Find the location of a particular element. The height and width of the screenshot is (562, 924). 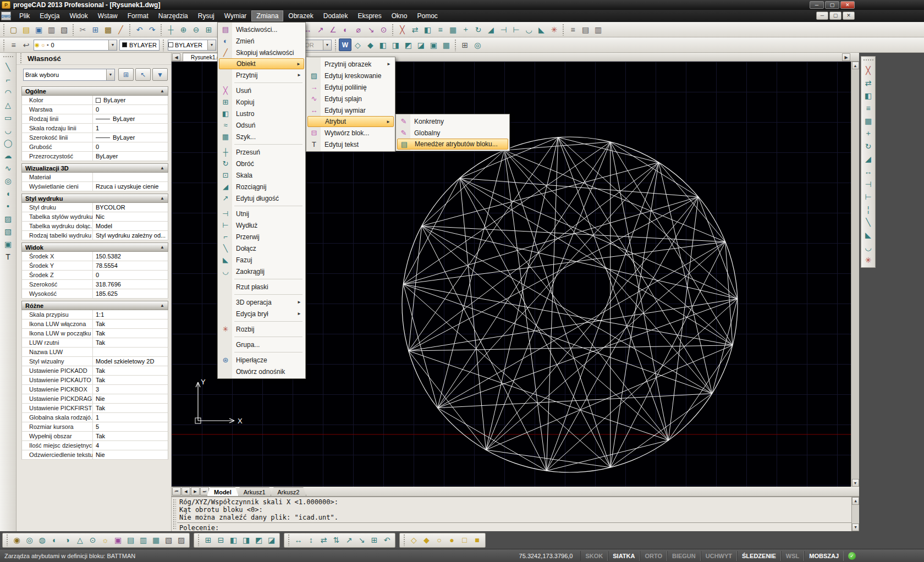

menu-item-skala: ⊡Skala is located at coordinates (262, 175).